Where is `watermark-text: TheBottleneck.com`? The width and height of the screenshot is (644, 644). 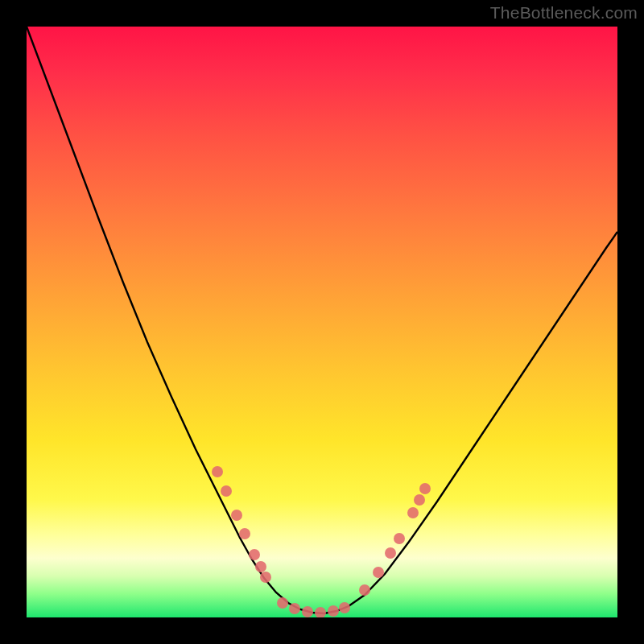 watermark-text: TheBottleneck.com is located at coordinates (564, 13).